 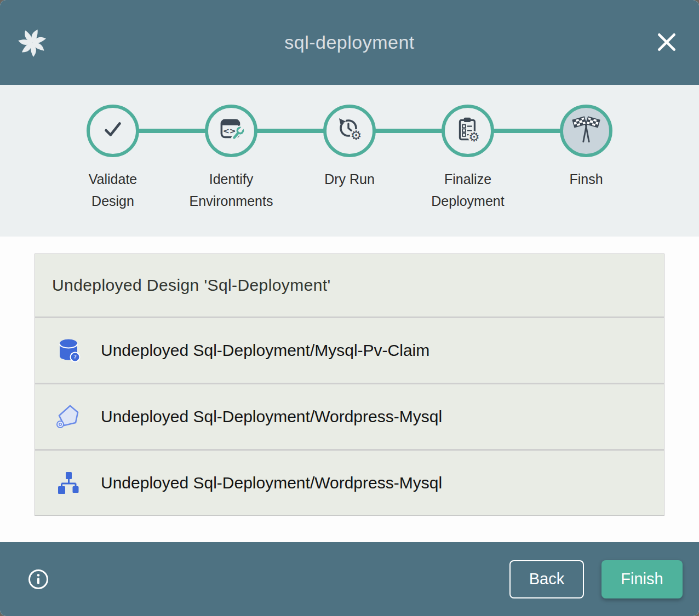 What do you see at coordinates (113, 131) in the screenshot?
I see `check-icon` at bounding box center [113, 131].